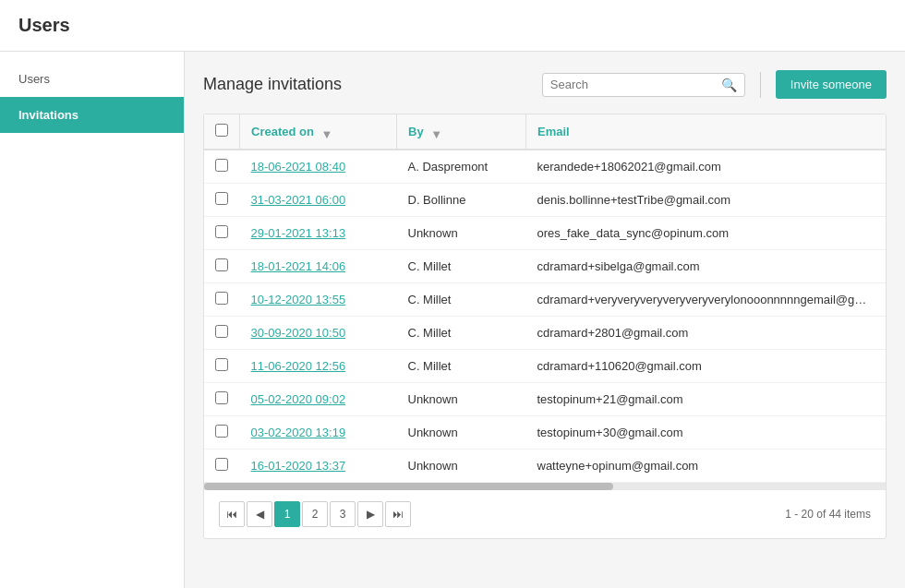 The width and height of the screenshot is (905, 588). Describe the element at coordinates (462, 300) in the screenshot. I see `row-by-4: C. Millet` at that location.